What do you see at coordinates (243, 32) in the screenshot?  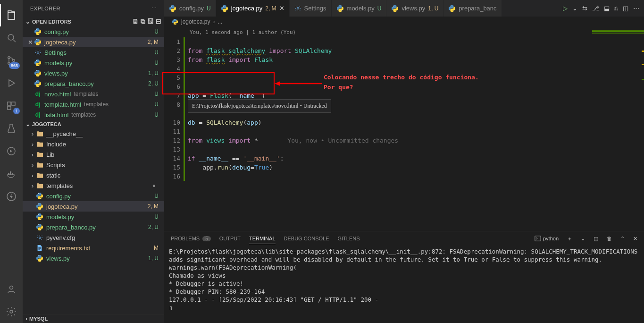 I see `git-blame-codelens: You, 1 second ago | 1 author (You)` at bounding box center [243, 32].